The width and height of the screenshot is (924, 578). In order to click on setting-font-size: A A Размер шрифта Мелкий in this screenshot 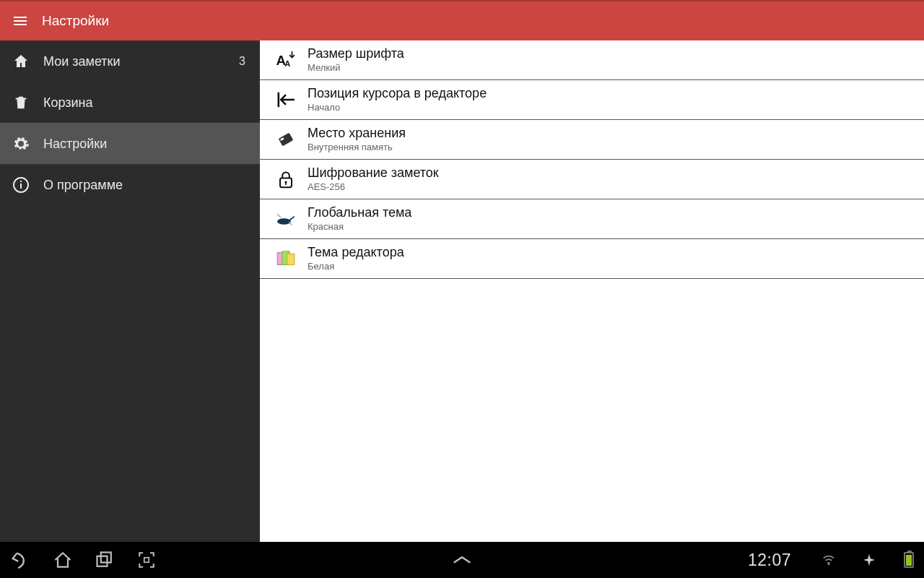, I will do `click(592, 61)`.